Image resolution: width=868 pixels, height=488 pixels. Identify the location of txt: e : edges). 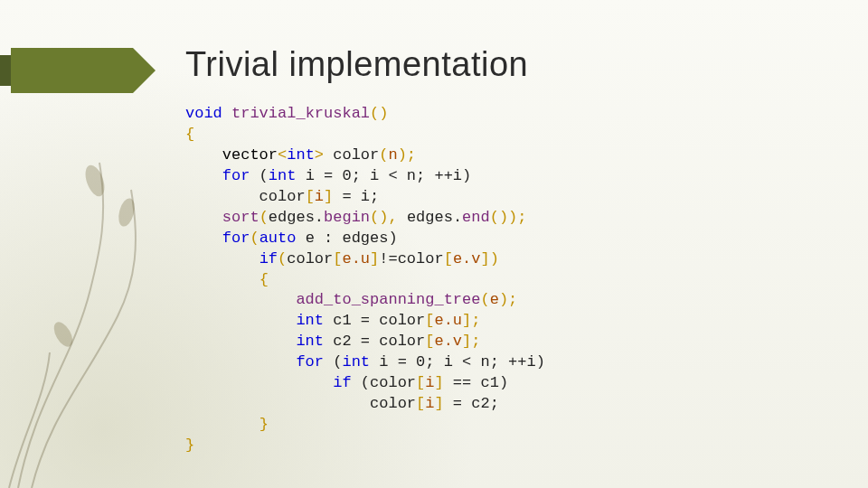
(346, 239).